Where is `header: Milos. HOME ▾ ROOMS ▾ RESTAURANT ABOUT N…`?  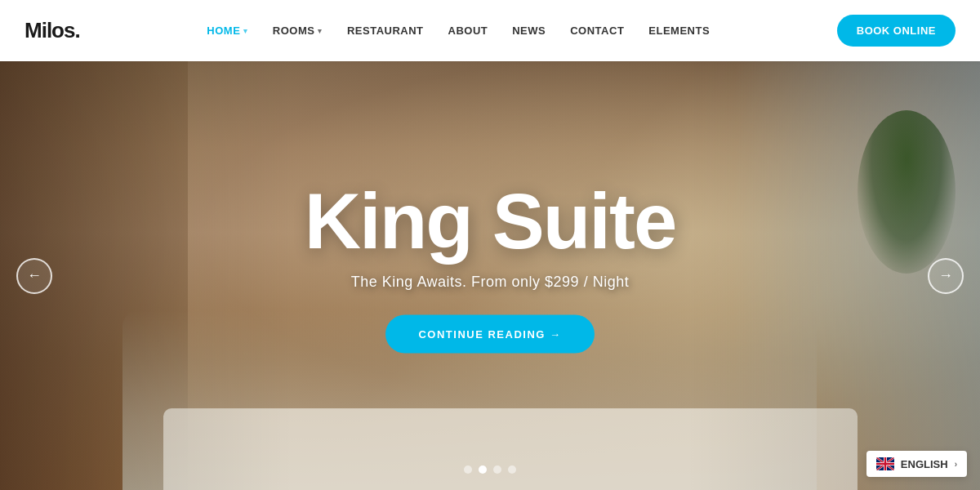 header: Milos. HOME ▾ ROOMS ▾ RESTAURANT ABOUT N… is located at coordinates (490, 31).